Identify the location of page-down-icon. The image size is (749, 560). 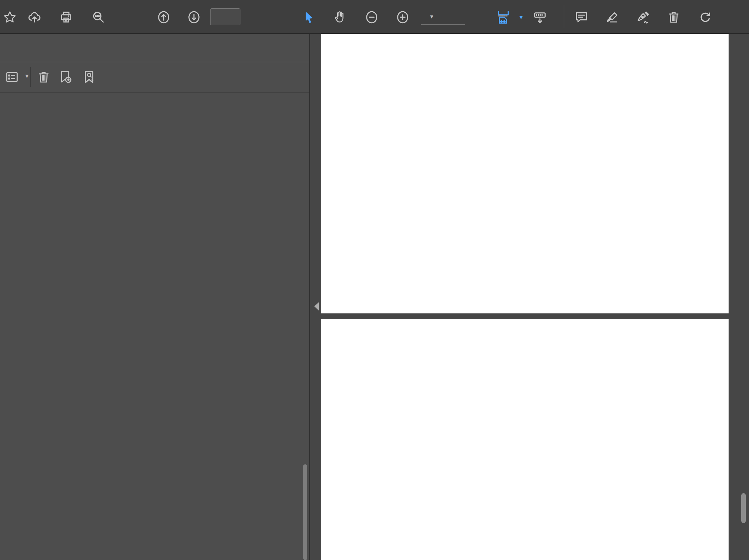
(194, 17).